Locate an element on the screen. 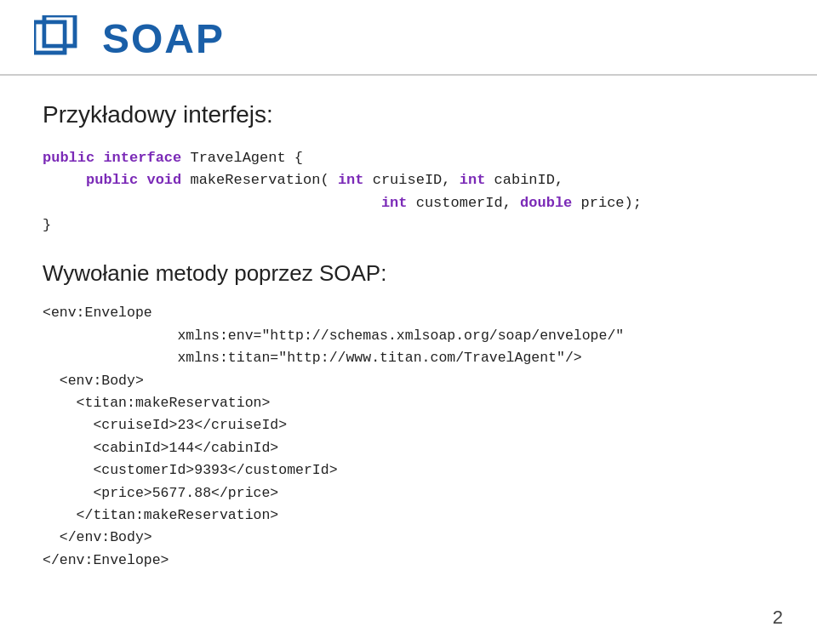 Image resolution: width=817 pixels, height=644 pixels. code-line-2: public void makeReservation( int cruiseI… is located at coordinates (408, 180).